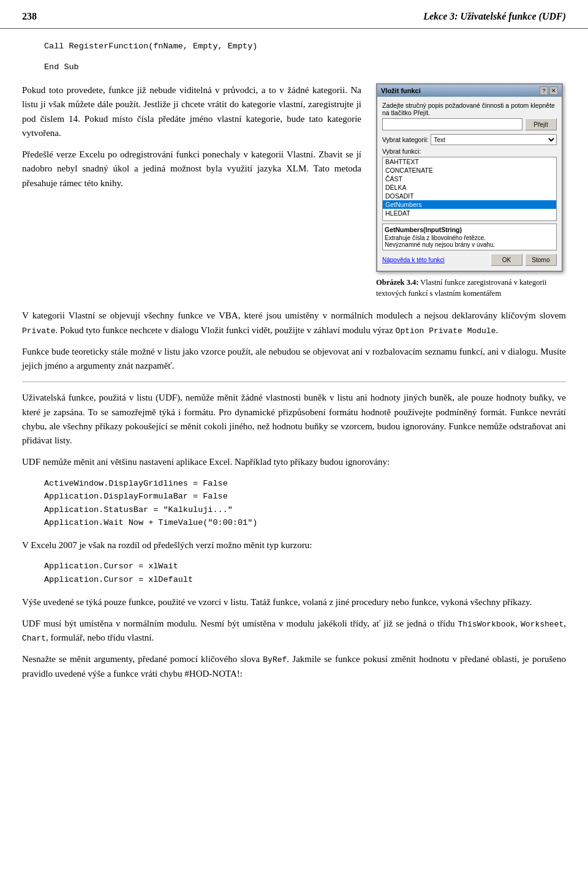 The width and height of the screenshot is (588, 888). I want to click on paragraph-3: V kategorii Vlastní se objevují všechny …, so click(294, 323).